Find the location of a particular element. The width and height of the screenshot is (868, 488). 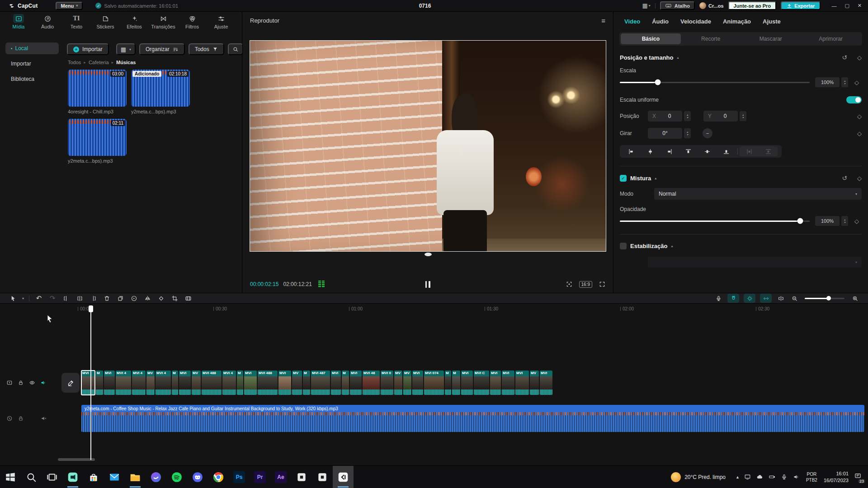

taskbar-mail is located at coordinates (114, 477).